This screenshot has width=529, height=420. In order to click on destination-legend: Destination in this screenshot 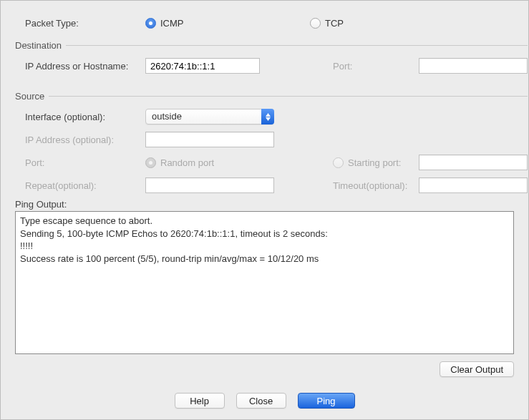, I will do `click(40, 46)`.